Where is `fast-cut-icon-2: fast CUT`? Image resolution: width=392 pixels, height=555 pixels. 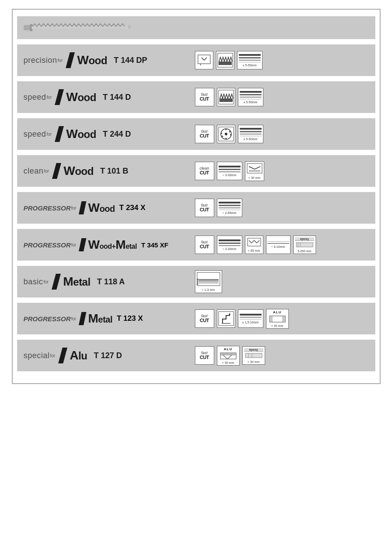 fast-cut-icon-2: fast CUT is located at coordinates (205, 134).